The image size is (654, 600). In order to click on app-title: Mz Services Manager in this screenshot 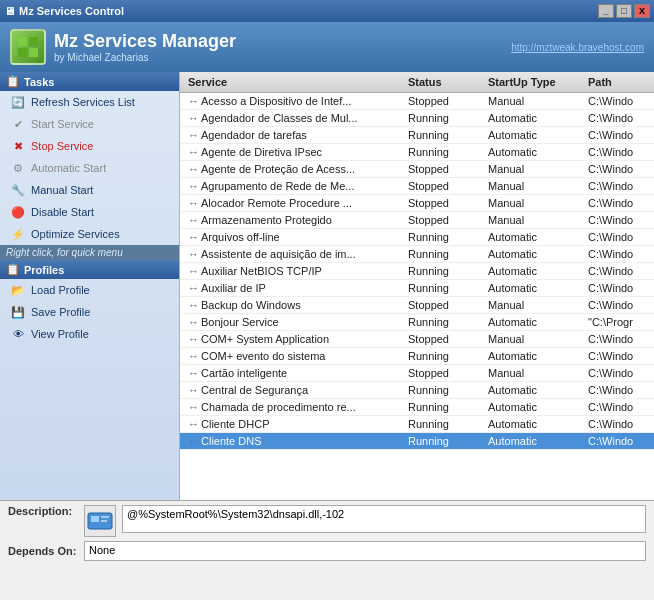, I will do `click(145, 42)`.